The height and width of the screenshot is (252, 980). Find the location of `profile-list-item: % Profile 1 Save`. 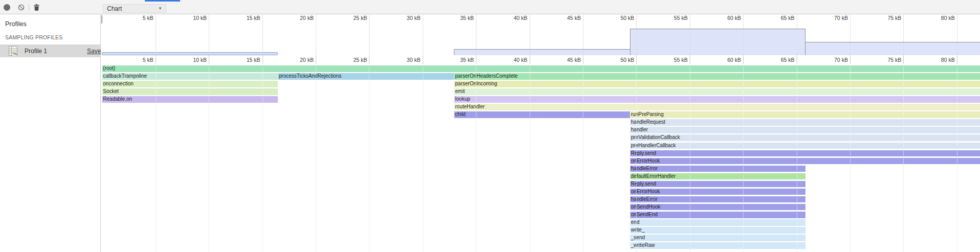

profile-list-item: % Profile 1 Save is located at coordinates (50, 51).